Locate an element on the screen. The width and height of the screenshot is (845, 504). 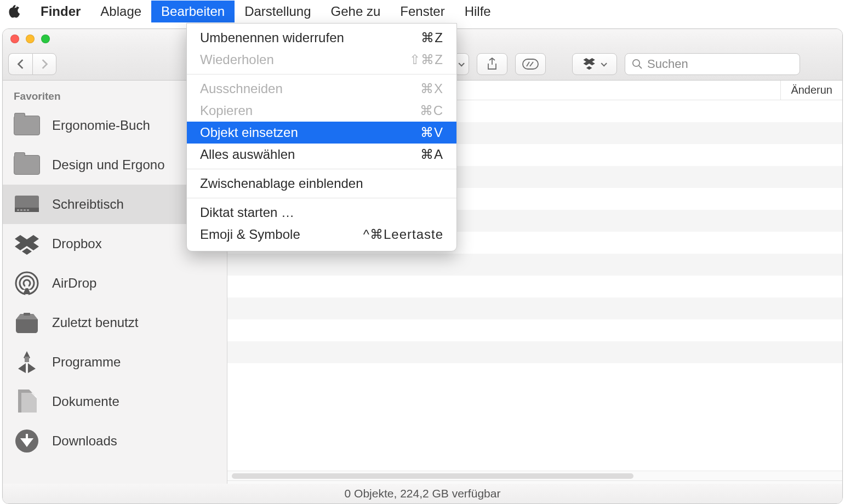
menu-item: Objekt einsetzen⌘V is located at coordinates (322, 133).